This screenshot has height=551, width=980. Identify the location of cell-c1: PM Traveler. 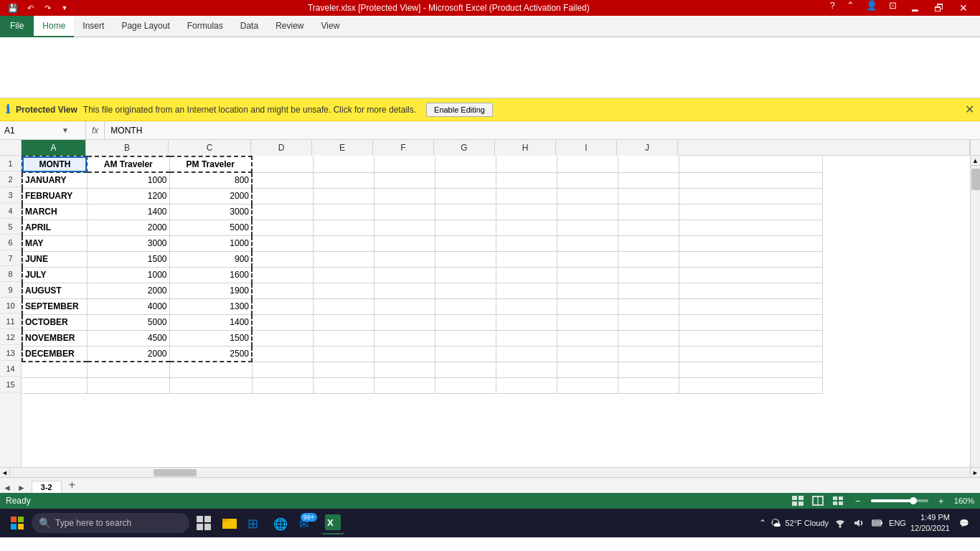
(211, 164).